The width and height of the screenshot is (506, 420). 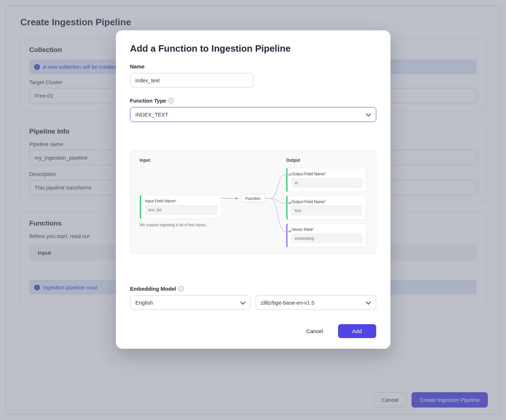 What do you see at coordinates (315, 331) in the screenshot?
I see `modal-cancel-button: Cancel` at bounding box center [315, 331].